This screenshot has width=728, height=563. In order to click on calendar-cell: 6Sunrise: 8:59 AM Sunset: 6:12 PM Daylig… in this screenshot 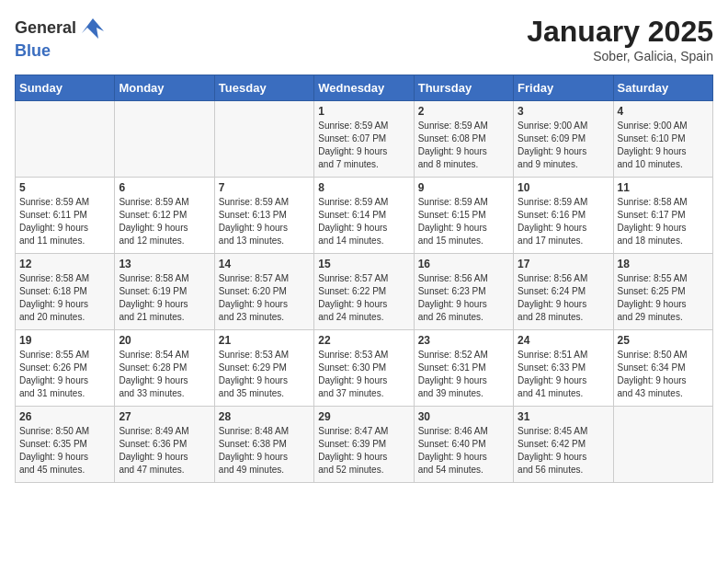, I will do `click(165, 215)`.